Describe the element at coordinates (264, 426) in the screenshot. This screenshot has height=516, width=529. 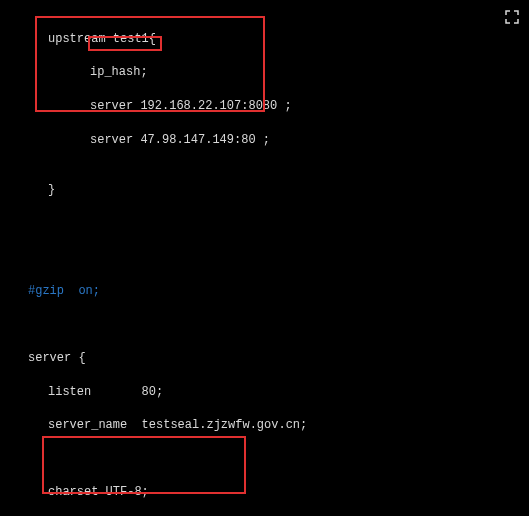
I see `code-line: server_name testseal.zjzwfw.gov.cn;` at that location.